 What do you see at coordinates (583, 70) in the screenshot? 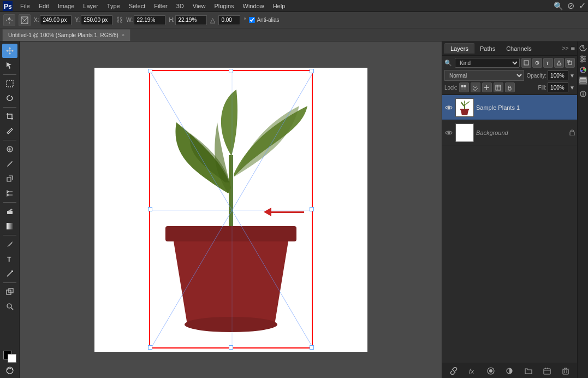
I see `panel-icon-color` at bounding box center [583, 70].